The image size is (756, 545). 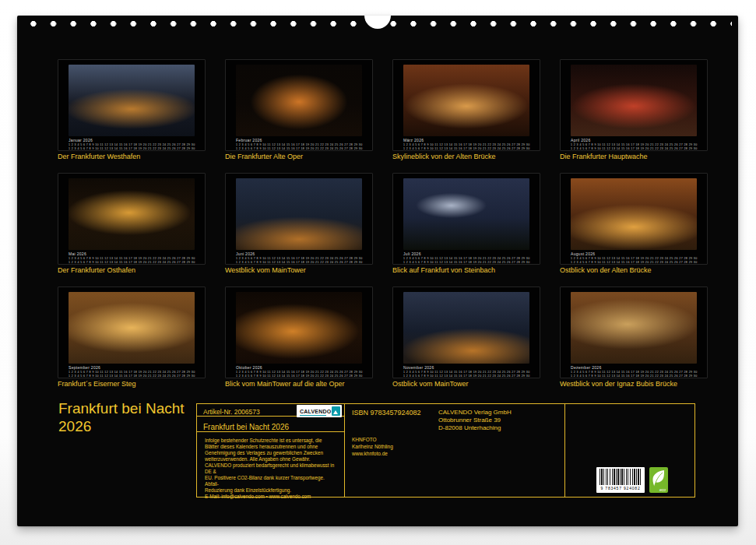 I want to click on eco-label: eco, so click(x=659, y=480).